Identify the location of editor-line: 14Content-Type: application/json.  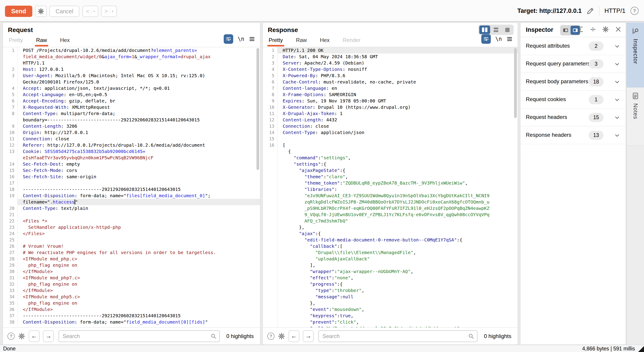
(390, 132).